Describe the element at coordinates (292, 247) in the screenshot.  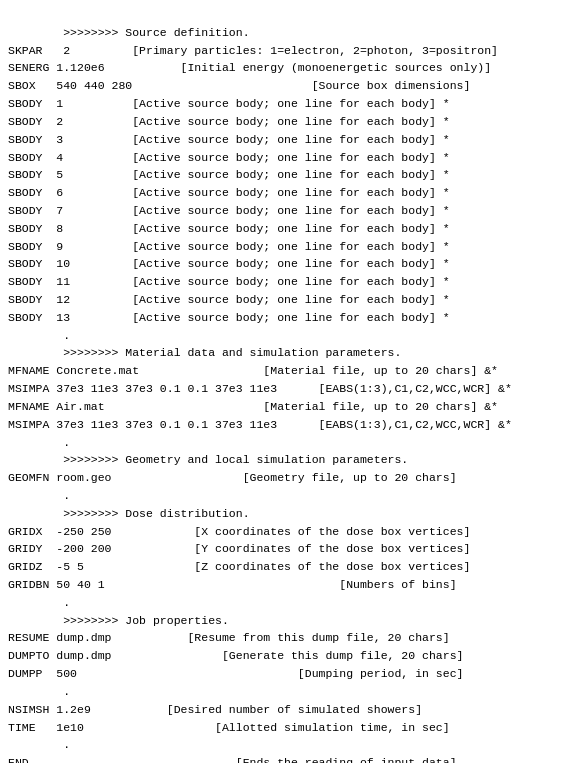
I see `code-line: SBODY 9 [Active source body; one line fo…` at that location.